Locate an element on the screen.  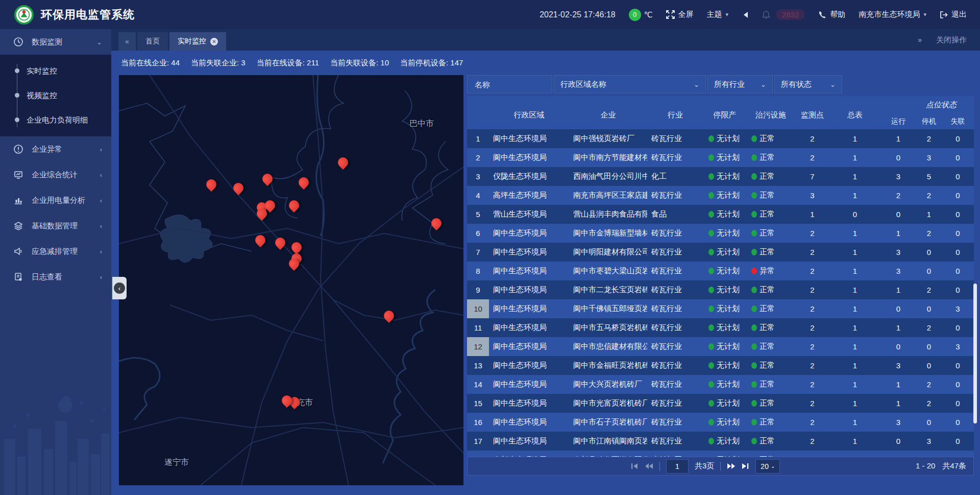
sidebar-item-5: 应急减排管理 ‹ is located at coordinates (56, 251).